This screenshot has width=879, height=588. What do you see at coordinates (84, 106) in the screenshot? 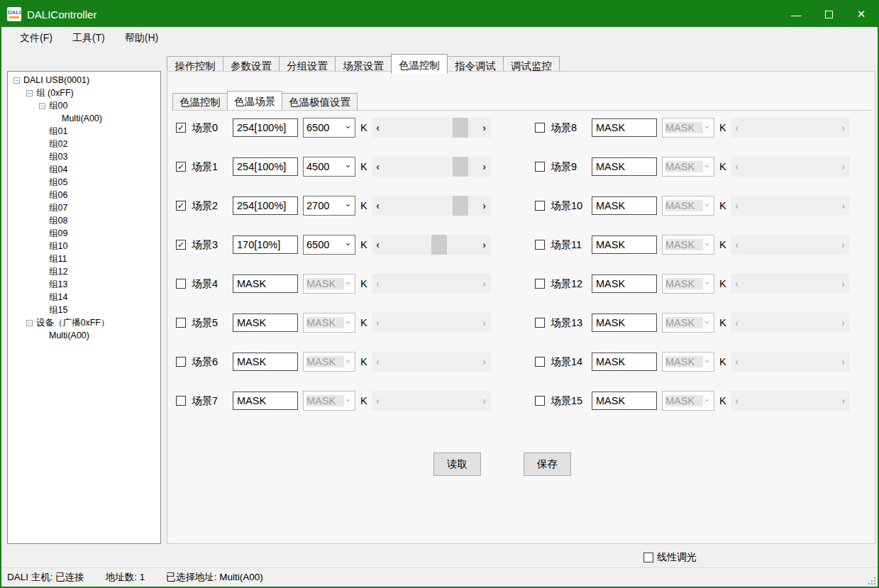
I see `tree-item: −组00` at bounding box center [84, 106].